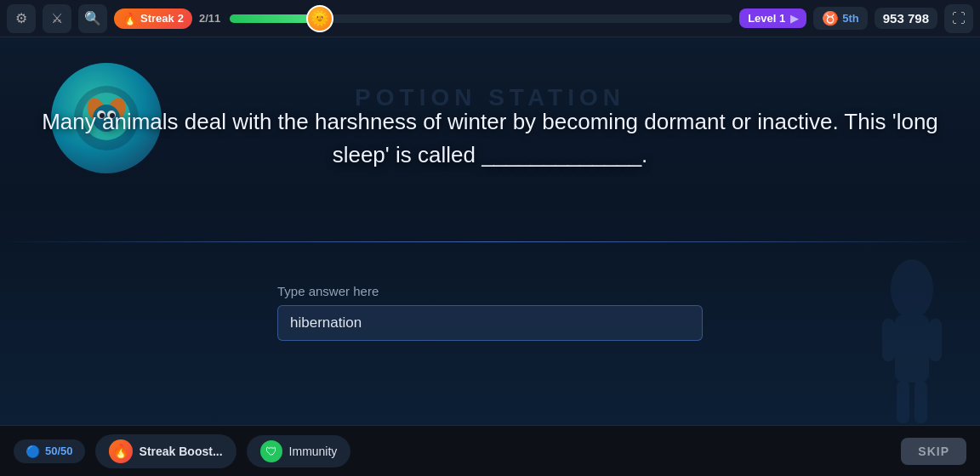  Describe the element at coordinates (153, 19) in the screenshot. I see `streak-badge: 🔥 Streak 2` at that location.